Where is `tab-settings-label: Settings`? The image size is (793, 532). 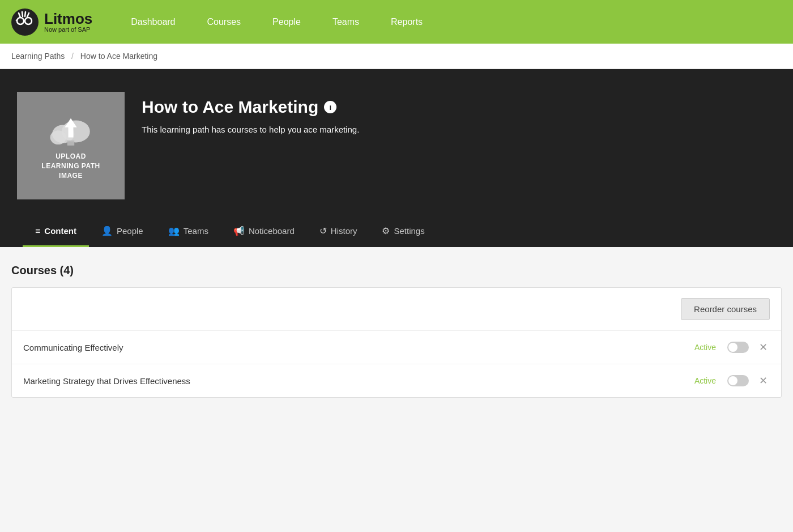 tab-settings-label: Settings is located at coordinates (409, 231).